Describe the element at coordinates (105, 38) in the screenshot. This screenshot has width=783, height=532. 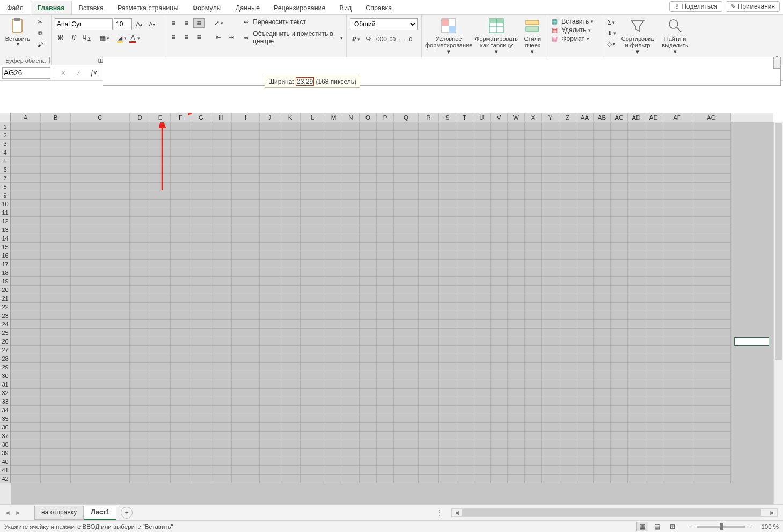
I see `borders-button: ▦` at that location.